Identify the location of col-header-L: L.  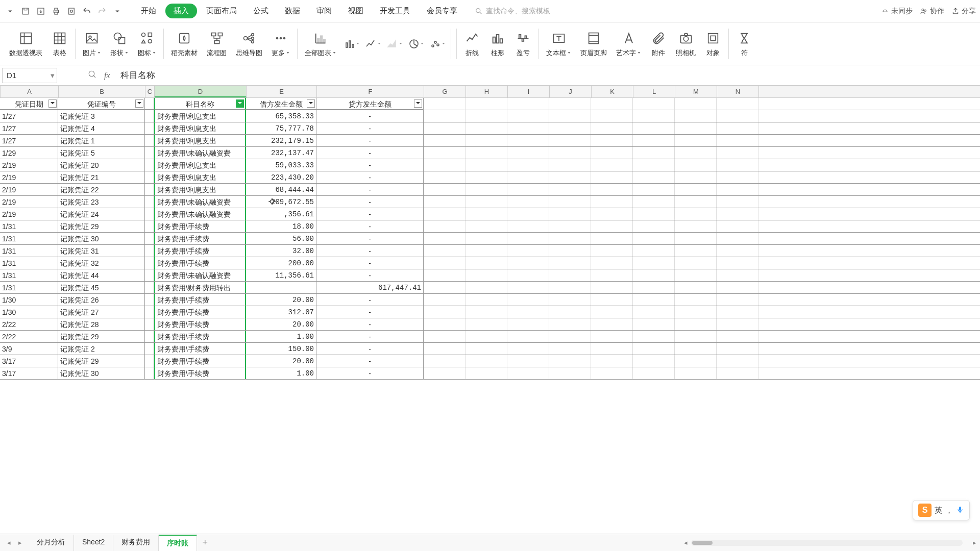
(654, 92).